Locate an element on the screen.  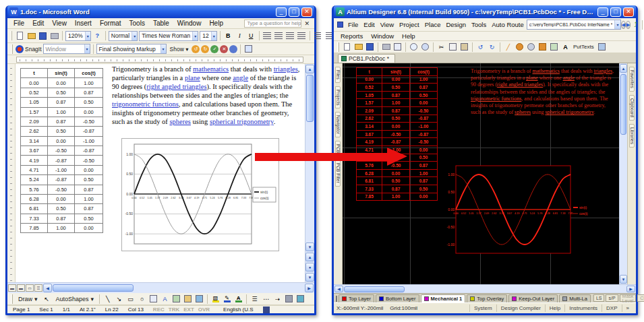
copy-icon is located at coordinates (453, 47).